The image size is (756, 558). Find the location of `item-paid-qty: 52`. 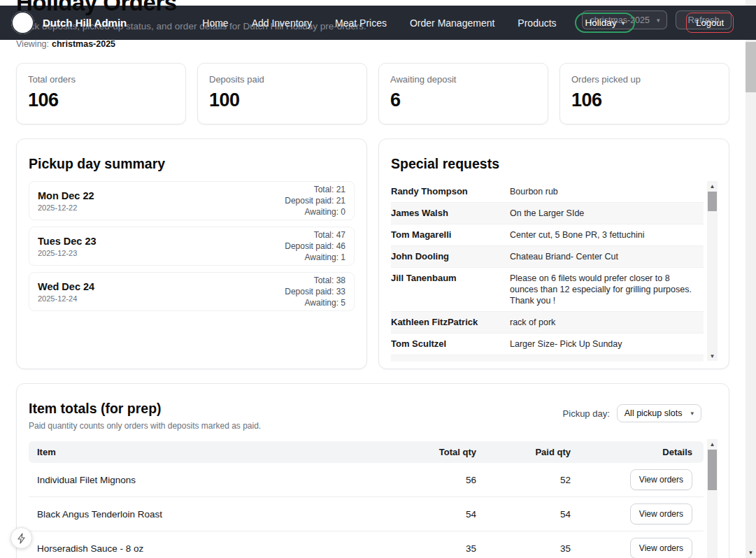

item-paid-qty: 52 is located at coordinates (523, 480).